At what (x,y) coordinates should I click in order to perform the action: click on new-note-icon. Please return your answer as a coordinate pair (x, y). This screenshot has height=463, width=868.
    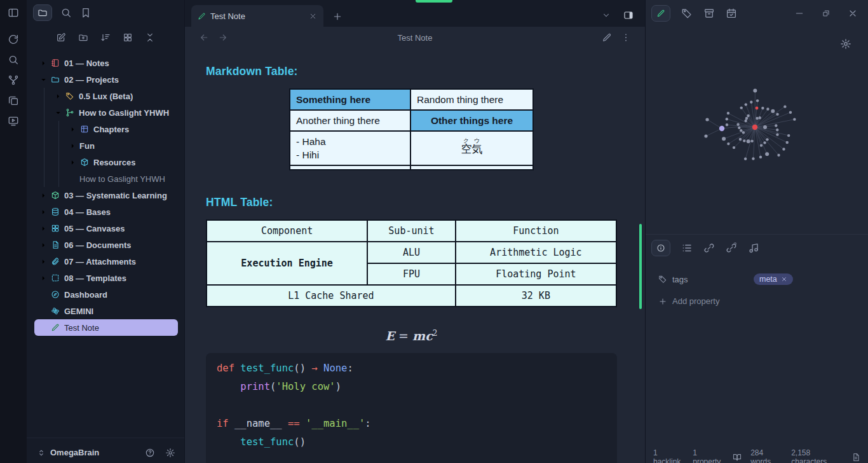
    Looking at the image, I should click on (61, 38).